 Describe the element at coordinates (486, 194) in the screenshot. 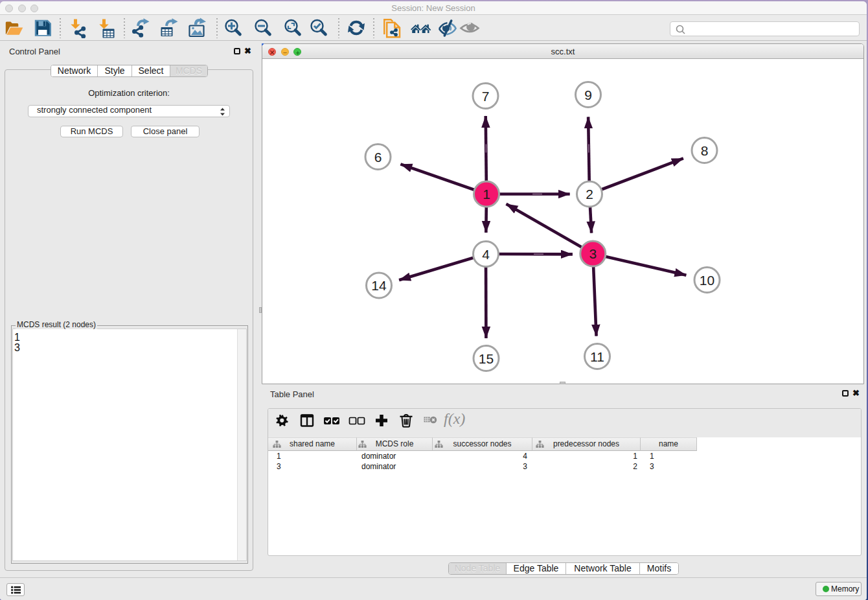

I see `svg-text: 1` at that location.